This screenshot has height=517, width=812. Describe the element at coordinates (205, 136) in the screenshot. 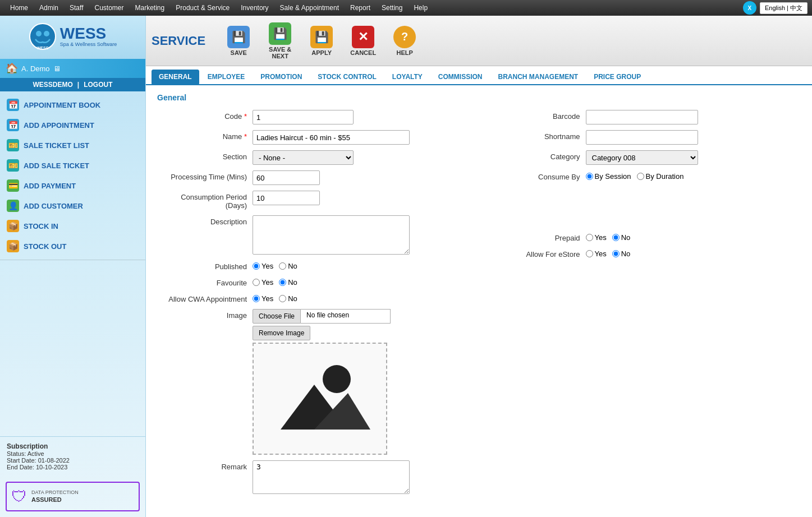

I see `name-label: Name *` at that location.